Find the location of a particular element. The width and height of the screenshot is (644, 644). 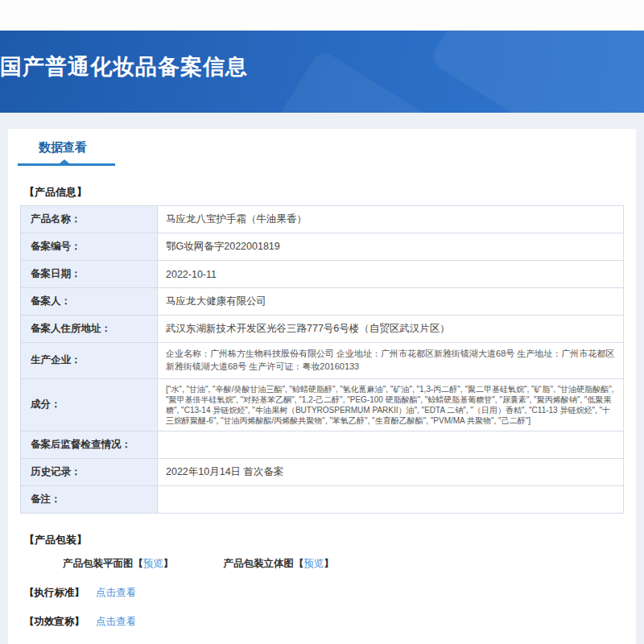

table-row: 备案日期： 2022-10-11 is located at coordinates (322, 275).